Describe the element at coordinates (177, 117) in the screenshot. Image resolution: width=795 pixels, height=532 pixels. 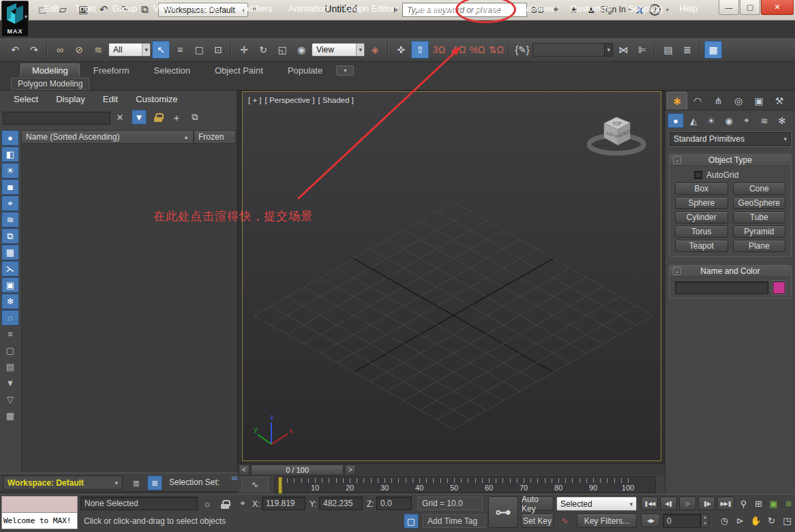
I see `pick-add-icon: +` at that location.